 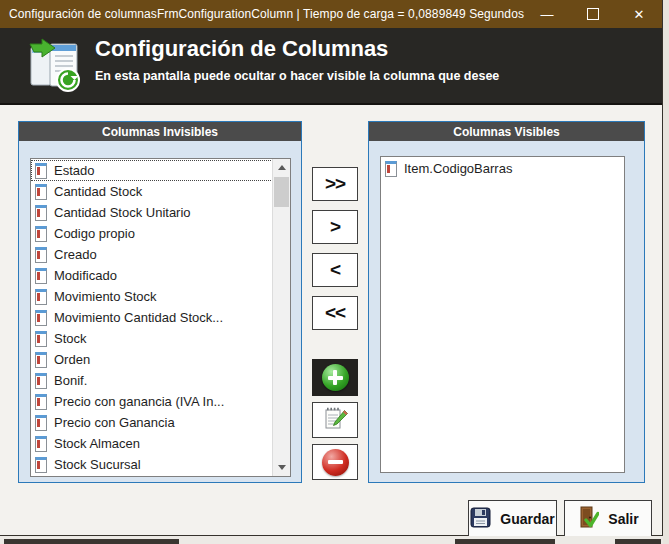 What do you see at coordinates (640, 14) in the screenshot?
I see `close-icon: ✕` at bounding box center [640, 14].